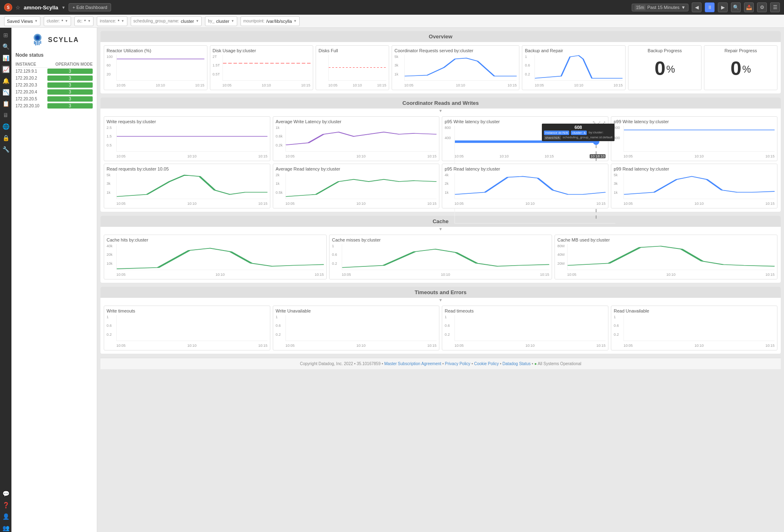 The height and width of the screenshot is (532, 784). What do you see at coordinates (441, 111) in the screenshot?
I see `section-arrow: ▼` at bounding box center [441, 111].